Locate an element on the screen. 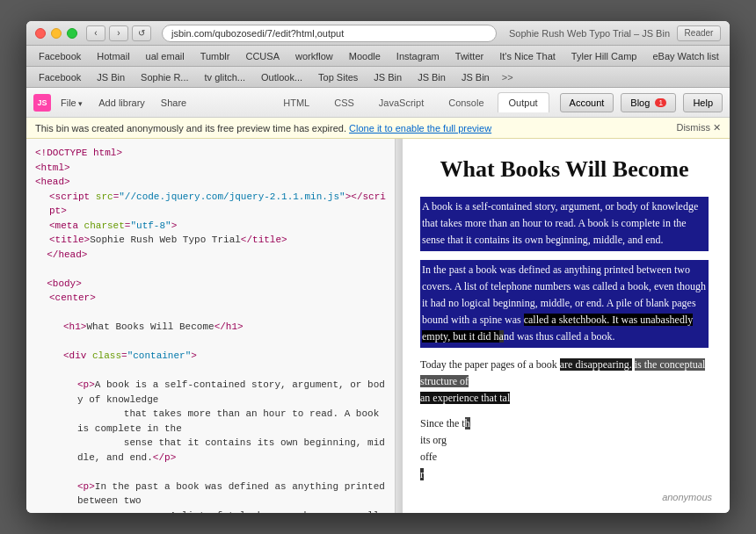  preview-paragraph-1: A book is a self-contained story, argume… is located at coordinates (564, 224).